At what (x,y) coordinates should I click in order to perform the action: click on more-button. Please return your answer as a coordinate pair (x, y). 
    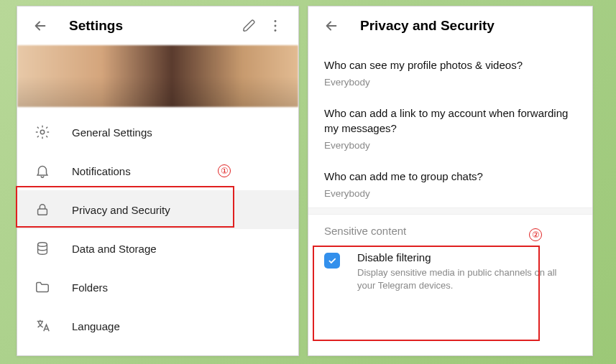
    Looking at the image, I should click on (275, 26).